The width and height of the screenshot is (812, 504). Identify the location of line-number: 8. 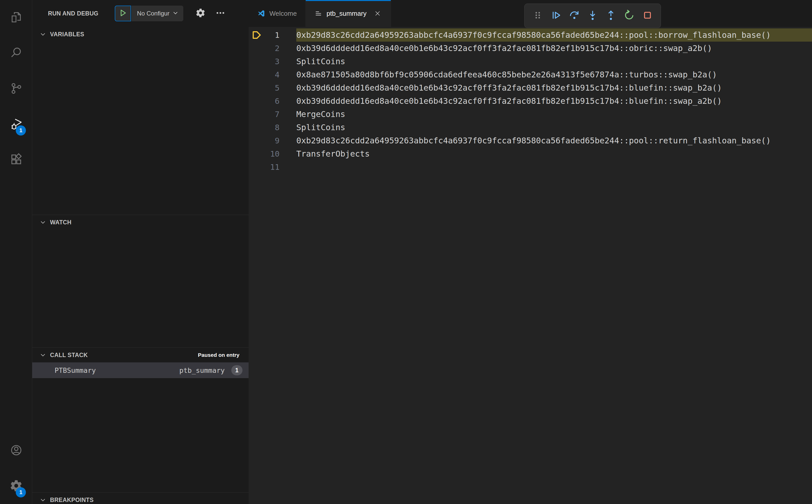
(271, 127).